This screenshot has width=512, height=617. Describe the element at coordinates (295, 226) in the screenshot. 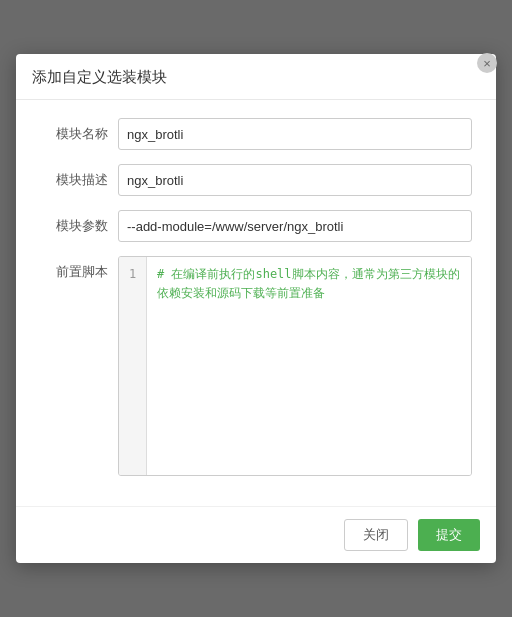

I see `module-params-input` at that location.